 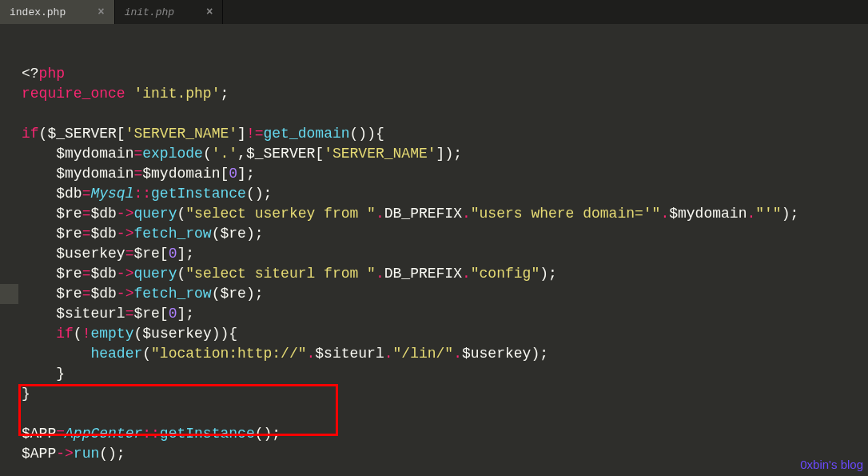 What do you see at coordinates (443, 134) in the screenshot?
I see `code-line: if($_SERVER['SERVER_NAME']!=get_domain()…` at bounding box center [443, 134].